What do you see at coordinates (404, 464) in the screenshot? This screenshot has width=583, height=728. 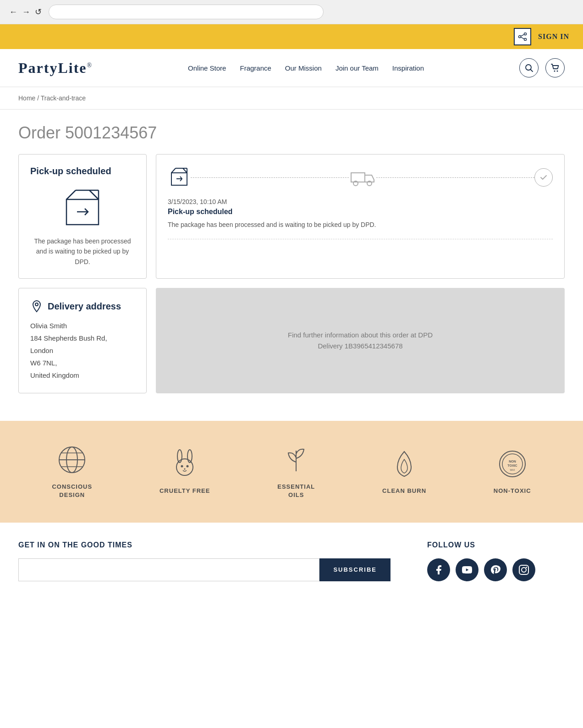 I see `clean-burn-icon` at bounding box center [404, 464].